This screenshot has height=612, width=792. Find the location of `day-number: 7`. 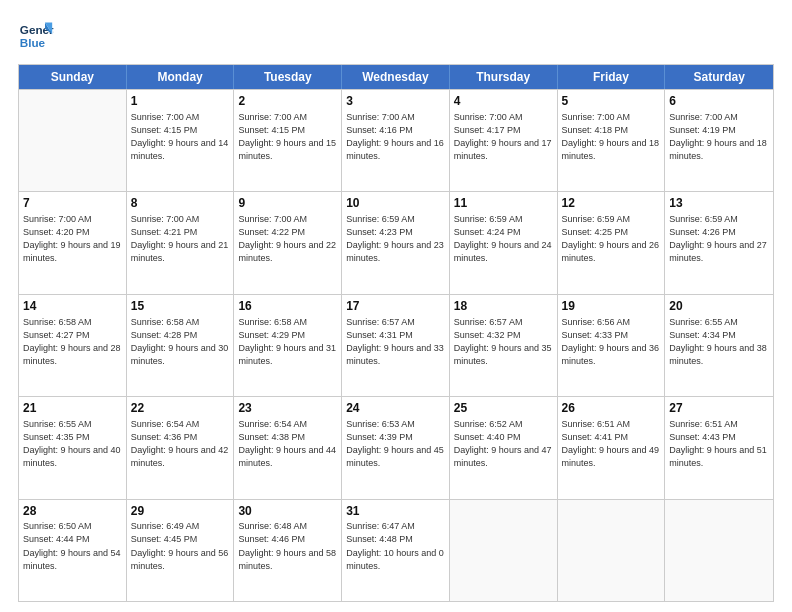

day-number: 7 is located at coordinates (72, 204).